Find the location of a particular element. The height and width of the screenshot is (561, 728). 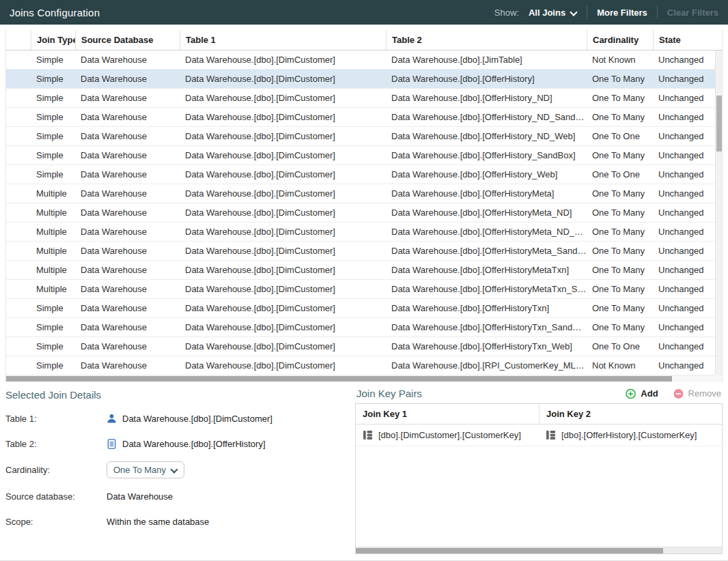

vertical-scrollbar is located at coordinates (718, 213).